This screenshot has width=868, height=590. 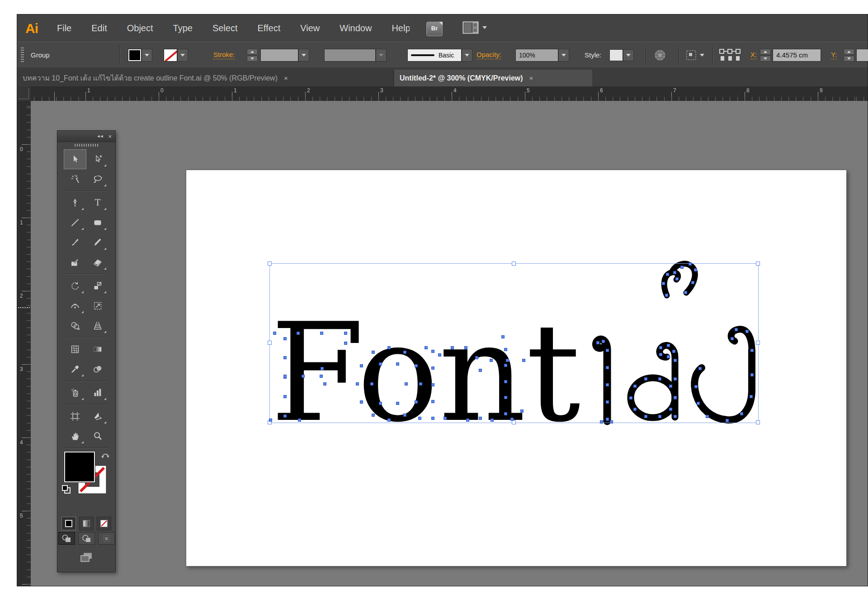 I want to click on width-profile-combo, so click(x=355, y=55).